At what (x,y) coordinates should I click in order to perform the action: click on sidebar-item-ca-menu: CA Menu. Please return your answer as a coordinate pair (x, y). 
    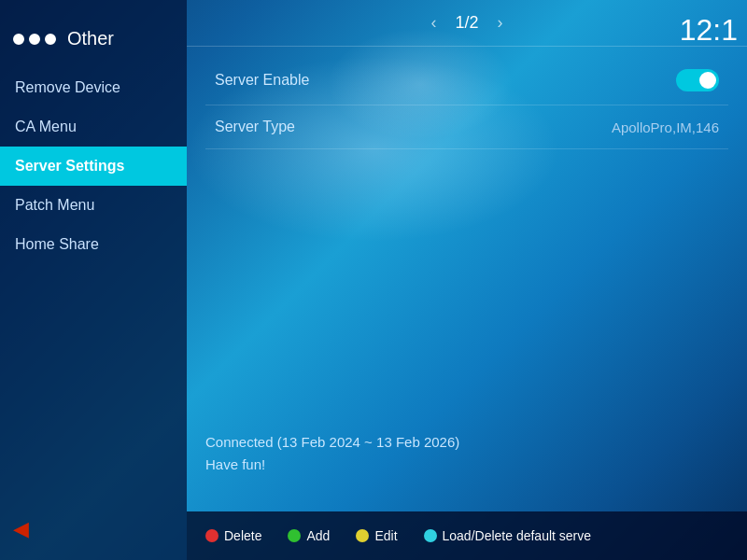
    Looking at the image, I should click on (93, 127).